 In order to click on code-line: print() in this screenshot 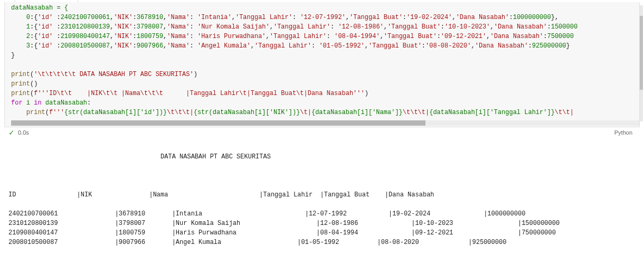, I will do `click(325, 84)`.